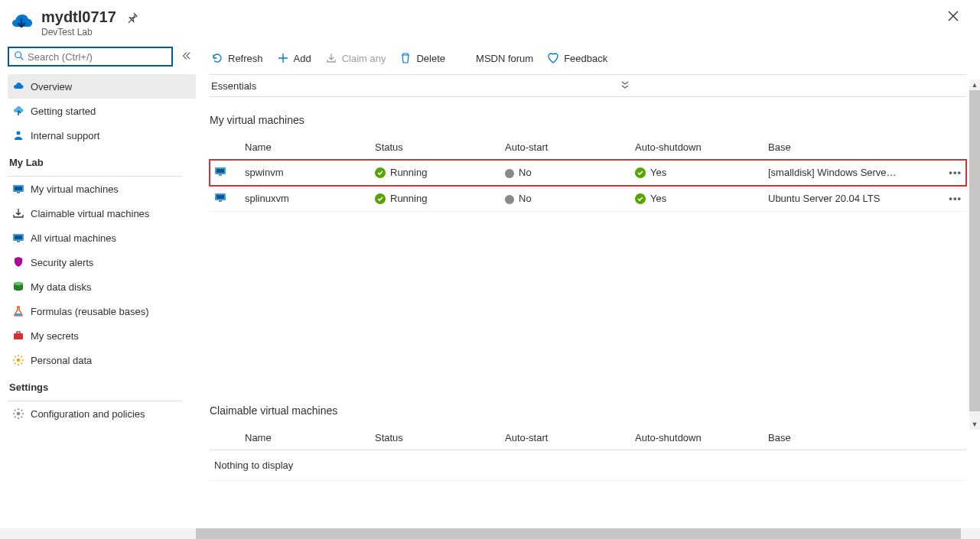  I want to click on delete-button: Delete, so click(422, 58).